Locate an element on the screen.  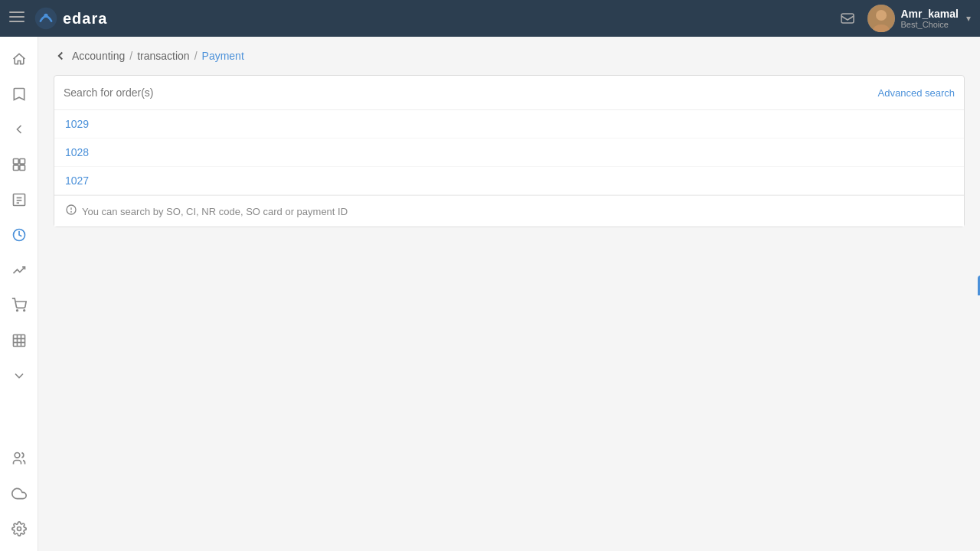
sidebar-item-sales is located at coordinates (19, 305).